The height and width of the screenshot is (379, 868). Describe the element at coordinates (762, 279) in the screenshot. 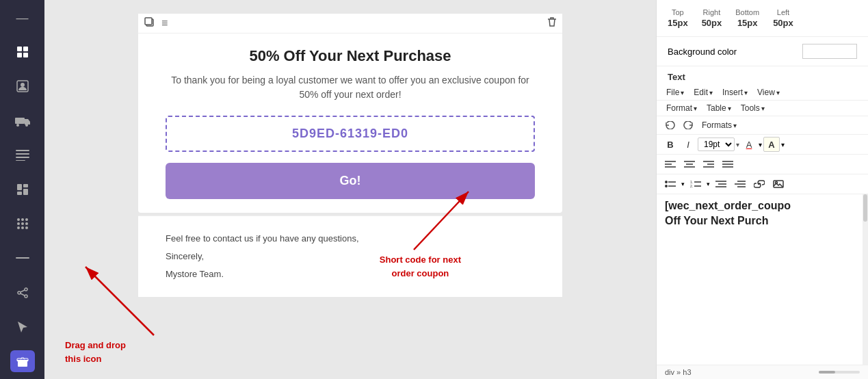

I see `text-editor-area: [wec_next_order_coupo Off Your Next Purc…` at that location.